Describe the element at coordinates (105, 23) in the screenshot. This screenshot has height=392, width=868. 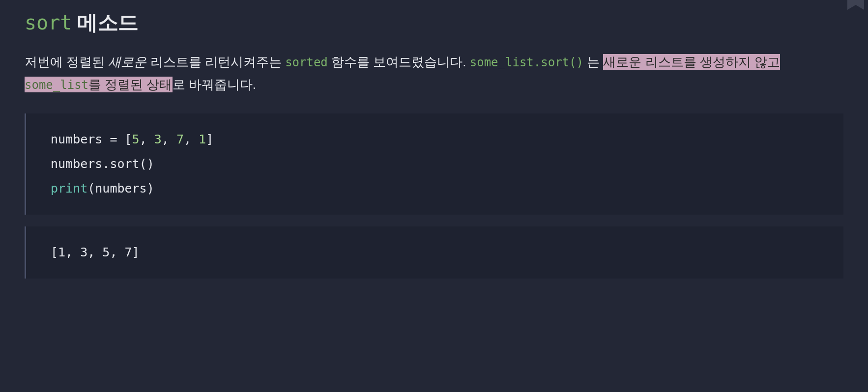
I see `title-text: 메소드` at that location.